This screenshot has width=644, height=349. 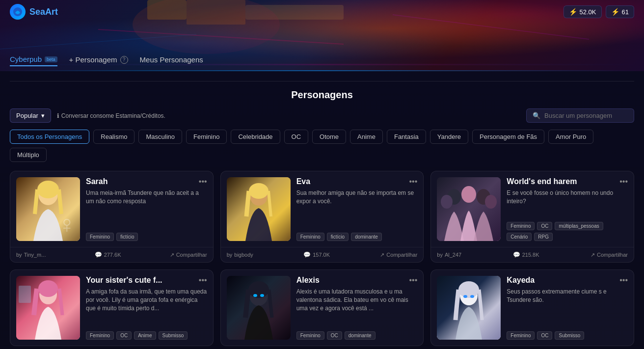 What do you see at coordinates (111, 116) in the screenshot?
I see `info-text: ℹ Conversar consome Estamina/Créditos.` at bounding box center [111, 116].